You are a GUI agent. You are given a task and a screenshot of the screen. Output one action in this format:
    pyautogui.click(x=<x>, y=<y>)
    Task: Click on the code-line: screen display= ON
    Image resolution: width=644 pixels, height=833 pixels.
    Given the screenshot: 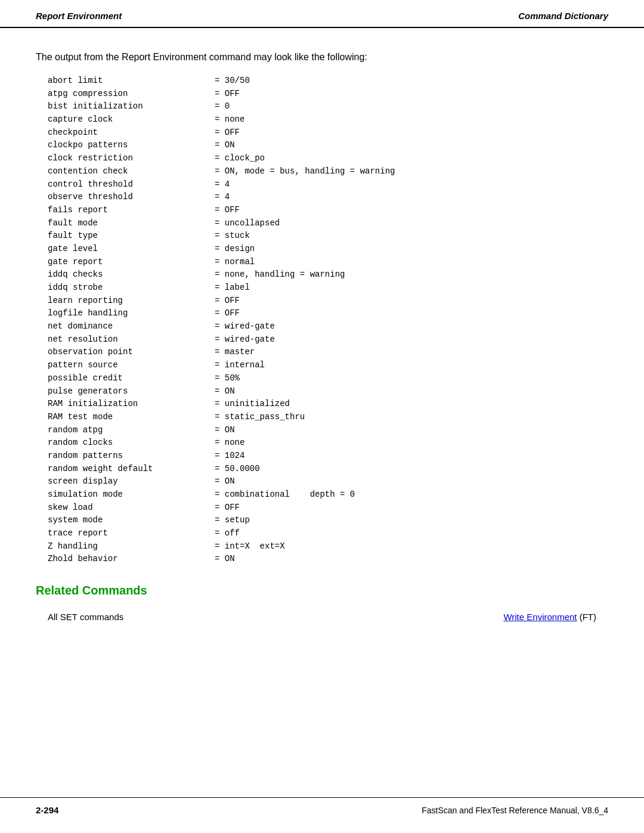 What is the action you would take?
    pyautogui.click(x=328, y=482)
    